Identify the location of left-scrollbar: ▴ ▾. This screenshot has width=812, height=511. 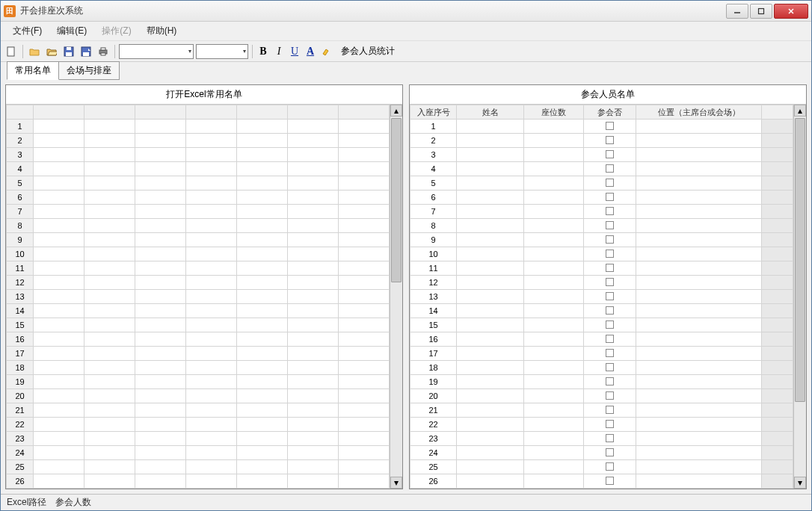
(396, 297).